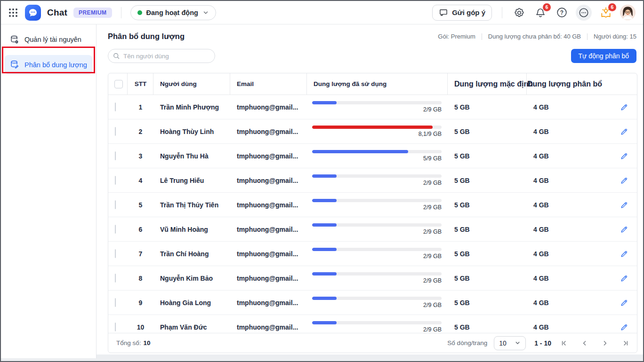  What do you see at coordinates (547, 8) in the screenshot?
I see `notification-badge: 6` at bounding box center [547, 8].